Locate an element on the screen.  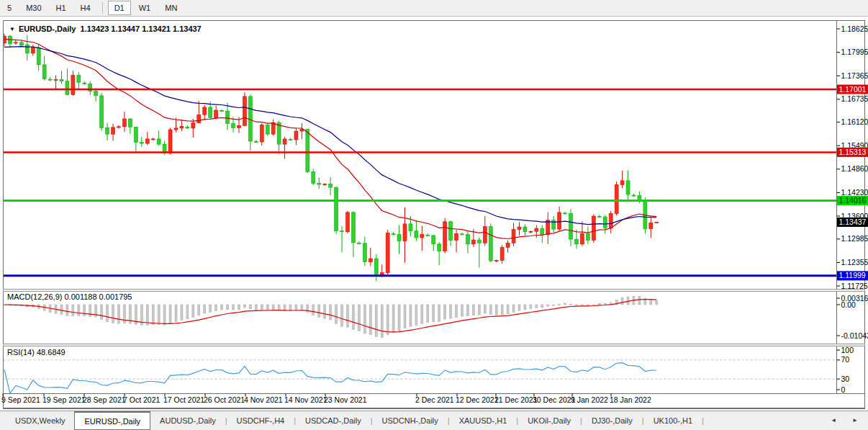
macd-values: 0.001188 0.001795 is located at coordinates (98, 297).